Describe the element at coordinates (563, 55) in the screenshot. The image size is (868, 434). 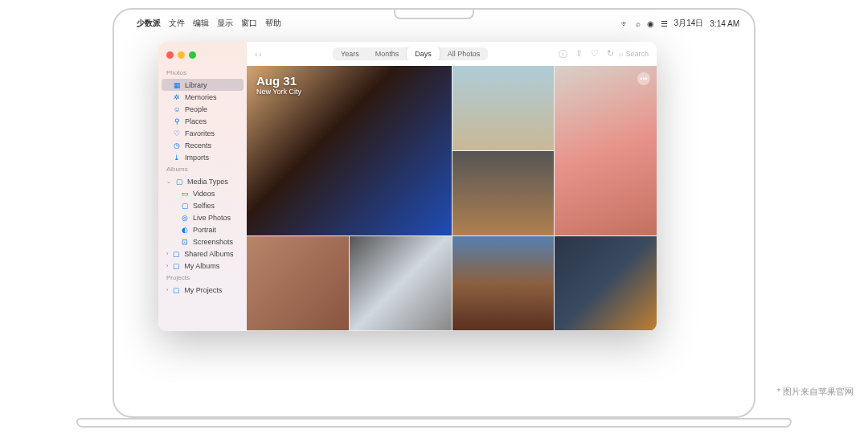
I see `info-icon: ⓘ` at that location.